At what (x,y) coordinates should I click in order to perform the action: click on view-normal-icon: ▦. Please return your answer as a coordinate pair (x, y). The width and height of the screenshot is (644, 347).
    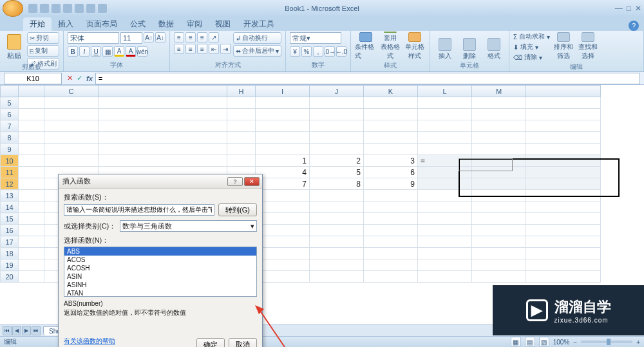
    Looking at the image, I should click on (516, 342).